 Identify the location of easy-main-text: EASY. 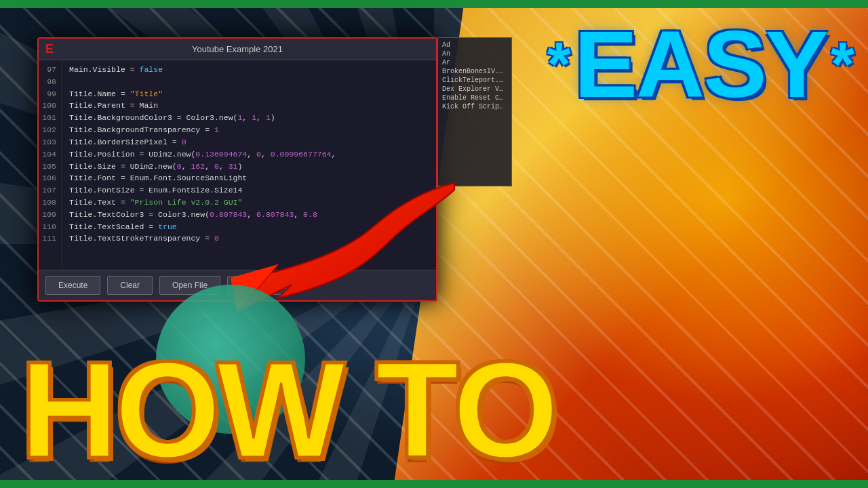
(701, 64).